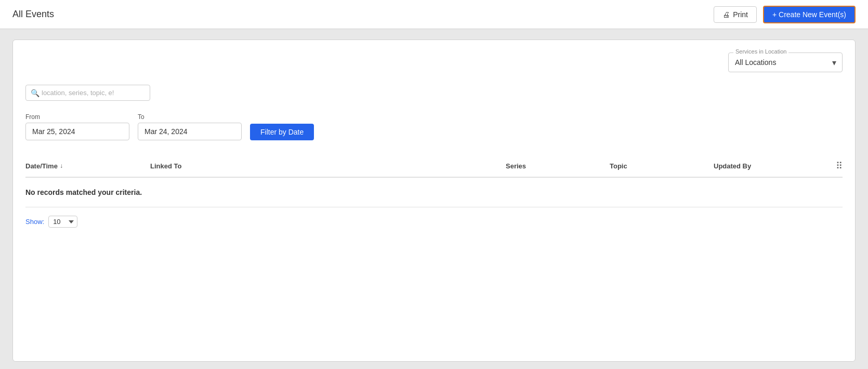  I want to click on from-date-field: From, so click(77, 127).